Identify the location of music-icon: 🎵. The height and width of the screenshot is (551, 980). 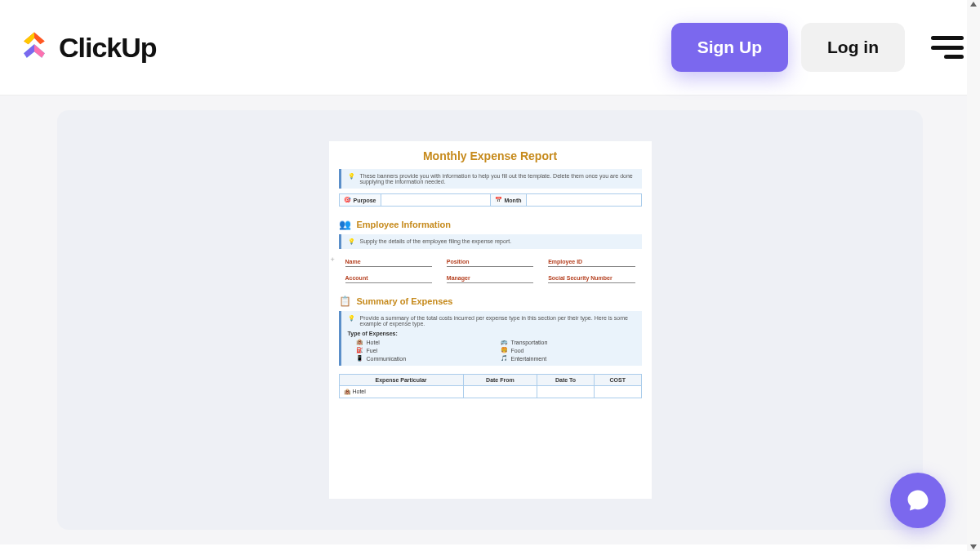
(505, 358).